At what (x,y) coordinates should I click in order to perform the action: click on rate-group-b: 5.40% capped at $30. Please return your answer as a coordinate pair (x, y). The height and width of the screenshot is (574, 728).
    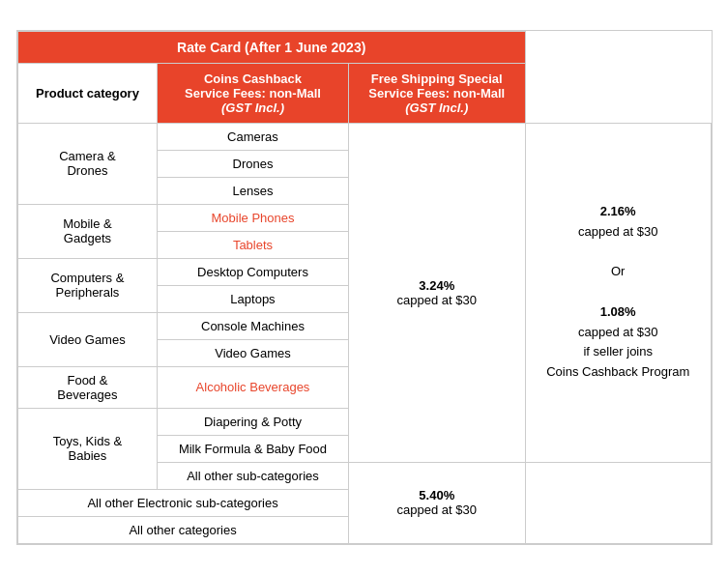
    Looking at the image, I should click on (437, 502).